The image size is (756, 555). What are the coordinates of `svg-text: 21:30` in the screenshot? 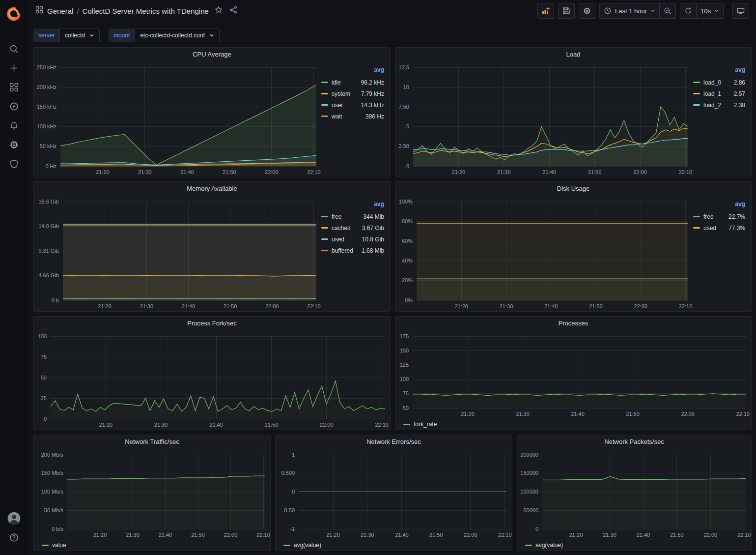 It's located at (133, 535).